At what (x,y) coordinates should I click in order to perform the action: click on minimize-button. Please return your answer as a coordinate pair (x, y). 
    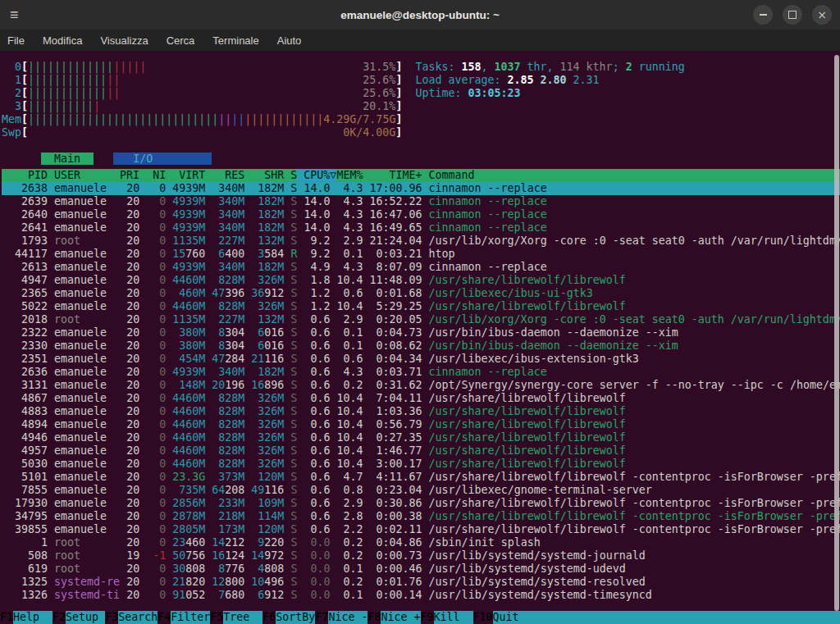
    Looking at the image, I should click on (763, 15).